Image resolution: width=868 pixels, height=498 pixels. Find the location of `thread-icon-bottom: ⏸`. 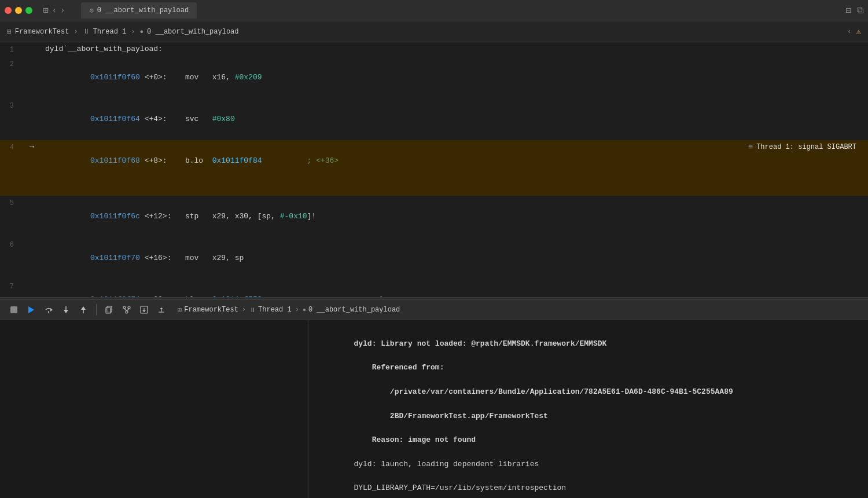

thread-icon-bottom: ⏸ is located at coordinates (252, 310).